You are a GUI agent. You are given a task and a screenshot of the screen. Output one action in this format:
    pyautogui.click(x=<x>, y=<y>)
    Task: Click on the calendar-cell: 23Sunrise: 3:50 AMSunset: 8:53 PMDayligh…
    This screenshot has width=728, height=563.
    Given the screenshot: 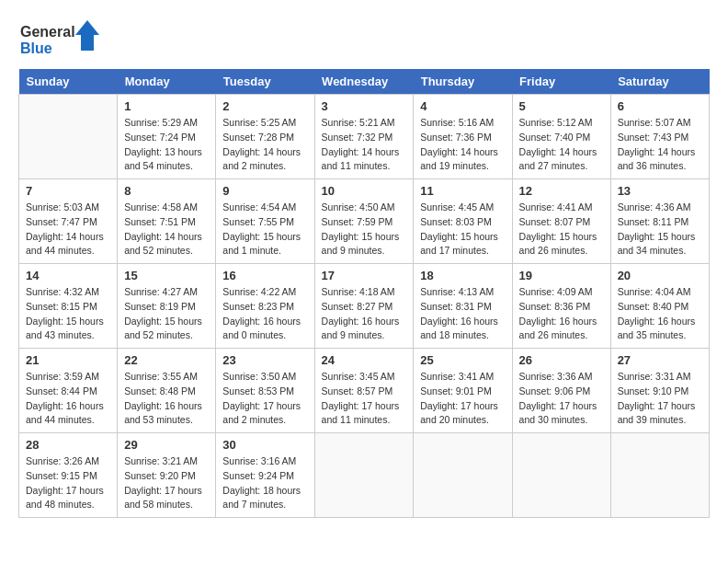 What is the action you would take?
    pyautogui.click(x=265, y=391)
    